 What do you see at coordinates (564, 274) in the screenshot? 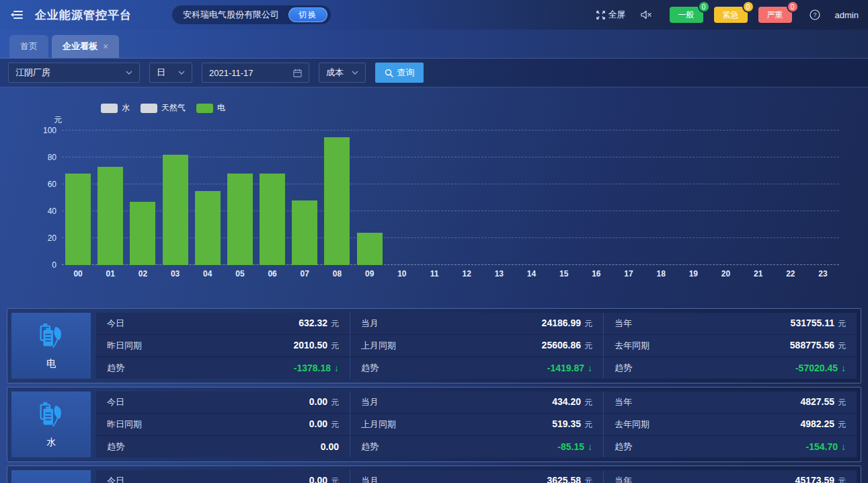
I see `x-tick-label: 15` at bounding box center [564, 274].